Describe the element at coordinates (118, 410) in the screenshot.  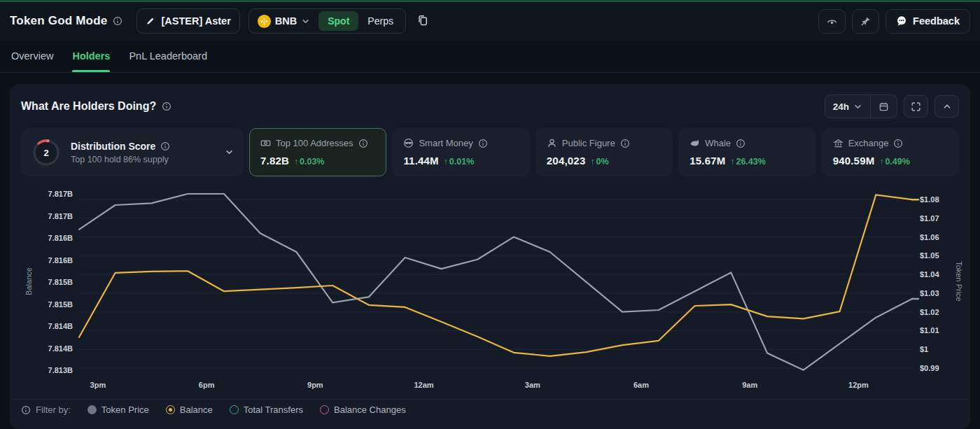
I see `legend-token-price: Token Price` at that location.